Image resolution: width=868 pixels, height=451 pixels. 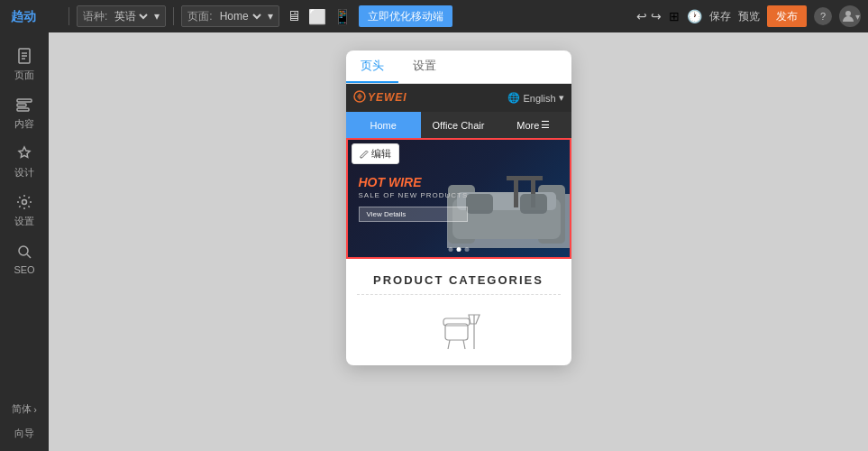 I want to click on phone-lang-chevron-icon: ▾, so click(x=562, y=97).